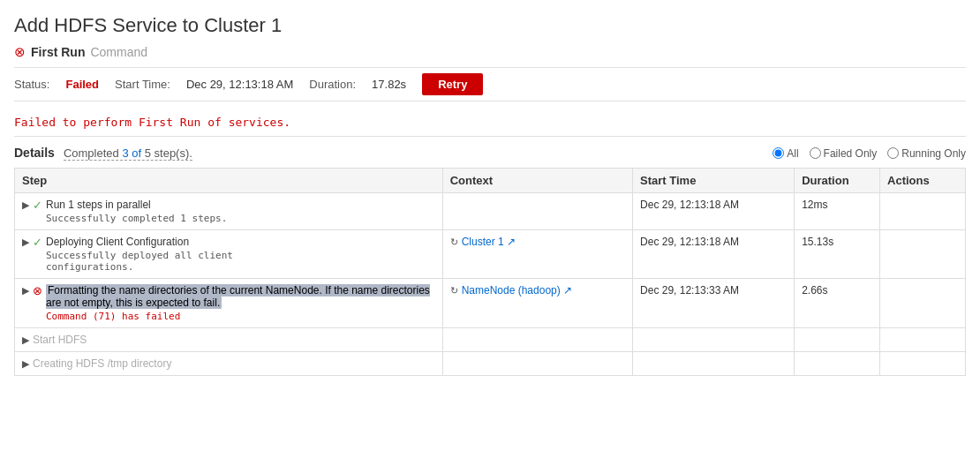 This screenshot has height=473, width=980. What do you see at coordinates (136, 205) in the screenshot?
I see `step-name: Run 1 steps in parallel` at bounding box center [136, 205].